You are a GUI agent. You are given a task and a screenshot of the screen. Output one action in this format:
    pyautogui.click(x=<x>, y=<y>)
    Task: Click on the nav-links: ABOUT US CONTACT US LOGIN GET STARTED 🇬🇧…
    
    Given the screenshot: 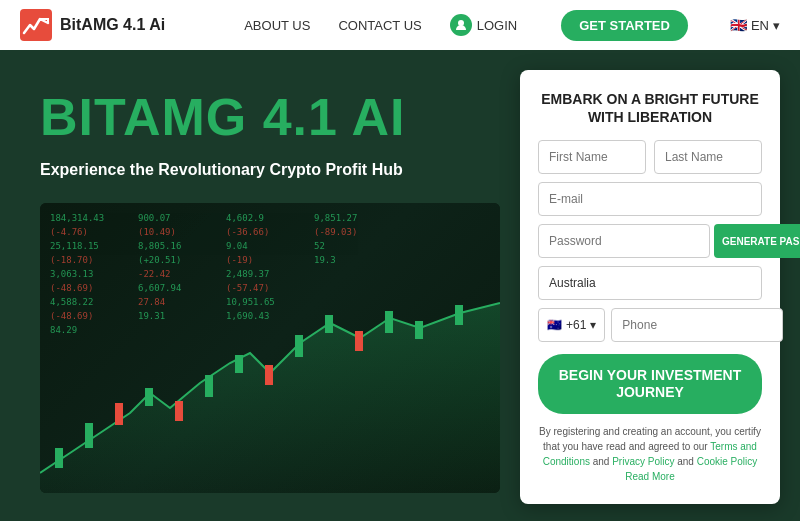 What is the action you would take?
    pyautogui.click(x=512, y=26)
    